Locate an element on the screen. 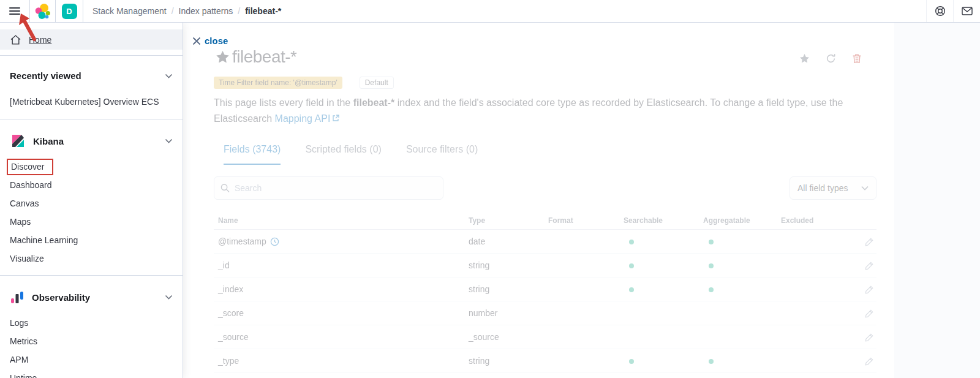 This screenshot has width=980, height=378. observability-section: Observability LogsMetricsAPMUptime is located at coordinates (91, 333).